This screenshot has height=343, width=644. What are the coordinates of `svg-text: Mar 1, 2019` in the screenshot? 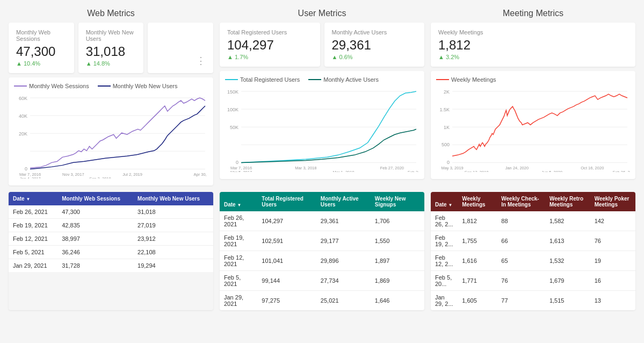 It's located at (344, 171).